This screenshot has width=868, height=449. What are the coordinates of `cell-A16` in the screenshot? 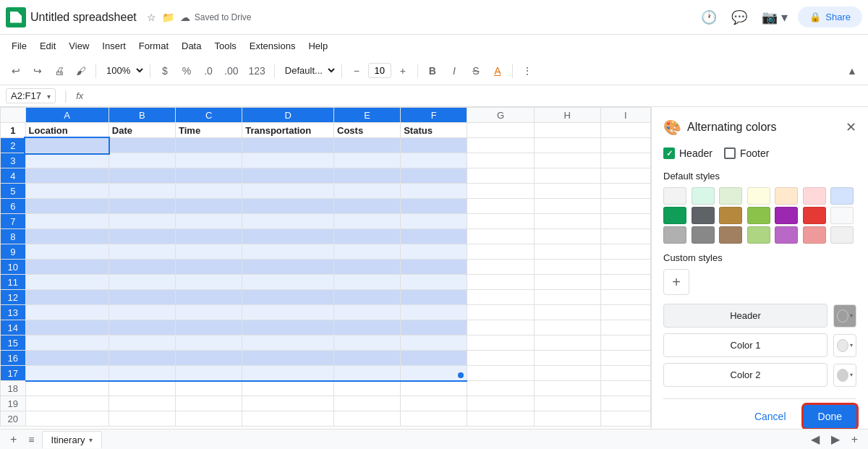 It's located at (67, 359).